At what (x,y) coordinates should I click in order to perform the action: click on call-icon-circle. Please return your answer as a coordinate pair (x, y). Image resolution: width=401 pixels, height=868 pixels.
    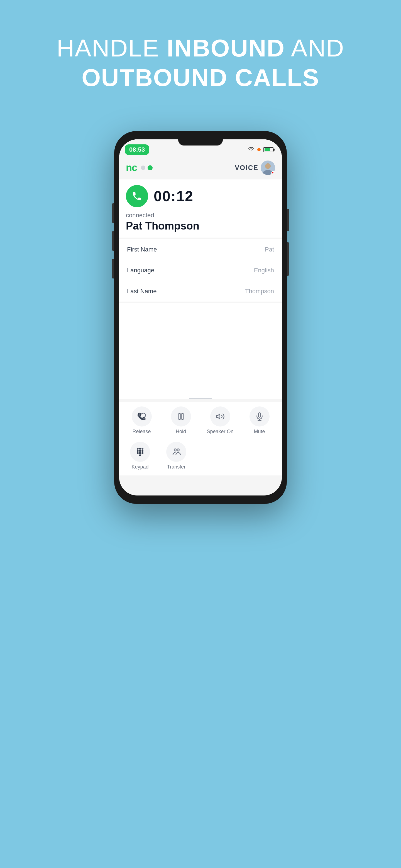
    Looking at the image, I should click on (137, 196).